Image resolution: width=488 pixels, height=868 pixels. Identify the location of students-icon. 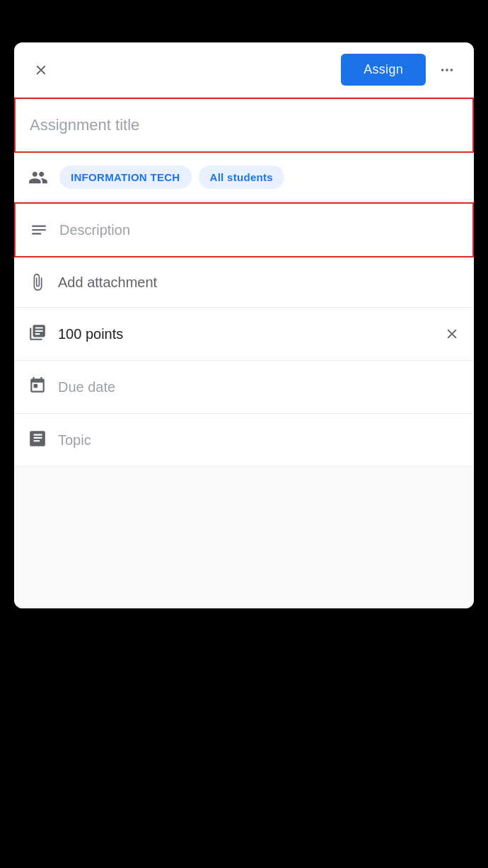
(38, 178).